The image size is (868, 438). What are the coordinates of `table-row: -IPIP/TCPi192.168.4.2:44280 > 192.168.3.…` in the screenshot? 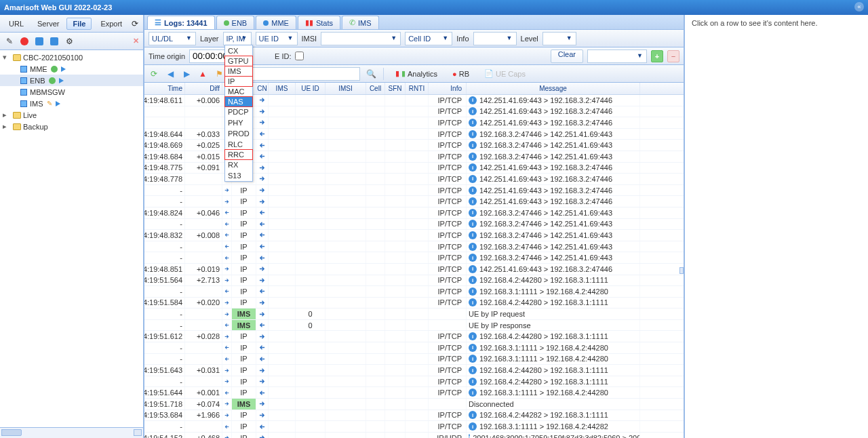 It's located at (414, 382).